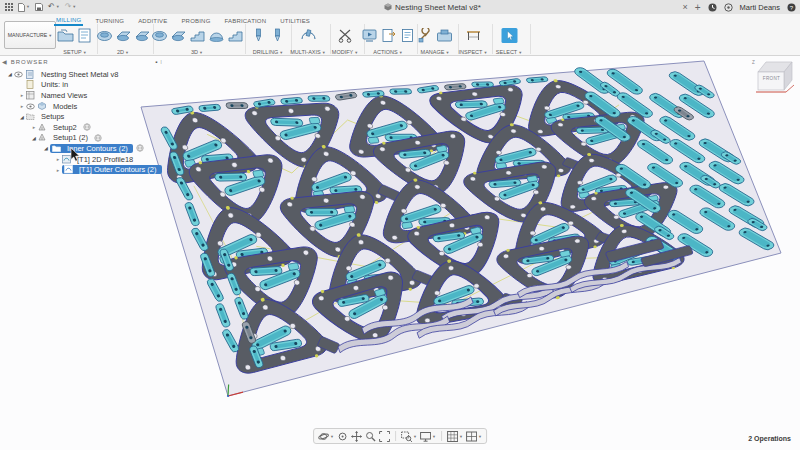 The height and width of the screenshot is (450, 800). Describe the element at coordinates (82, 160) in the screenshot. I see `browser-node-t1-2d-profile18: ▸[T1] 2D Profile18` at that location.